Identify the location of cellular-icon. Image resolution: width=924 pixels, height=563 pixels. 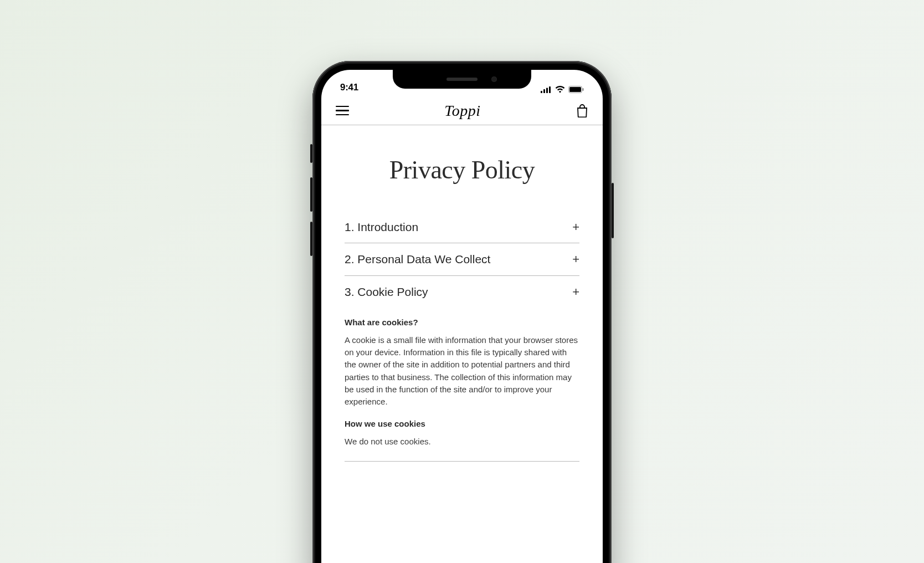
(546, 90).